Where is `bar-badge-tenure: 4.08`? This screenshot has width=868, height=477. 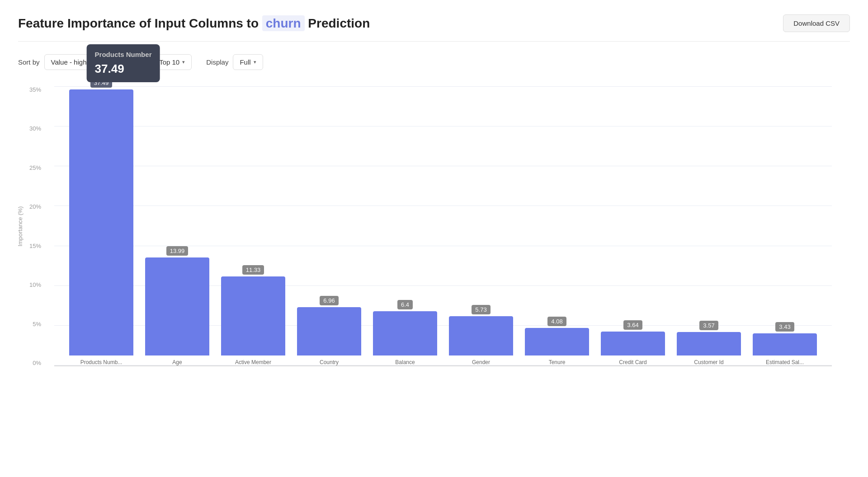
bar-badge-tenure: 4.08 is located at coordinates (557, 322).